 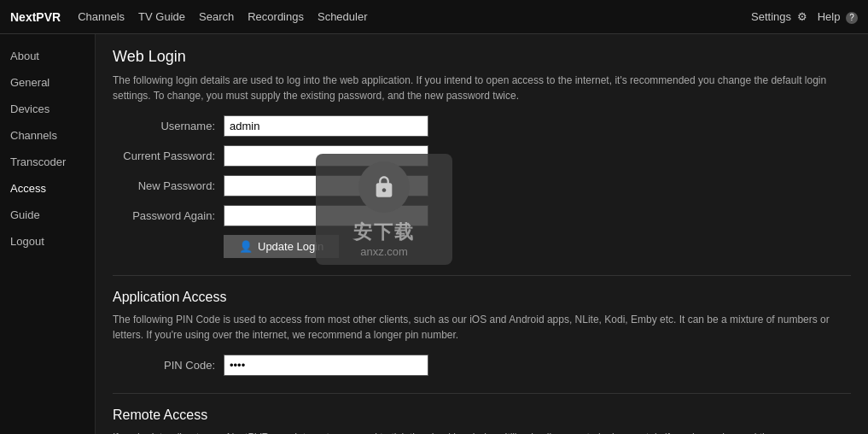 What do you see at coordinates (48, 234) in the screenshot?
I see `sidebar: About General Devices Channels Transcode…` at bounding box center [48, 234].